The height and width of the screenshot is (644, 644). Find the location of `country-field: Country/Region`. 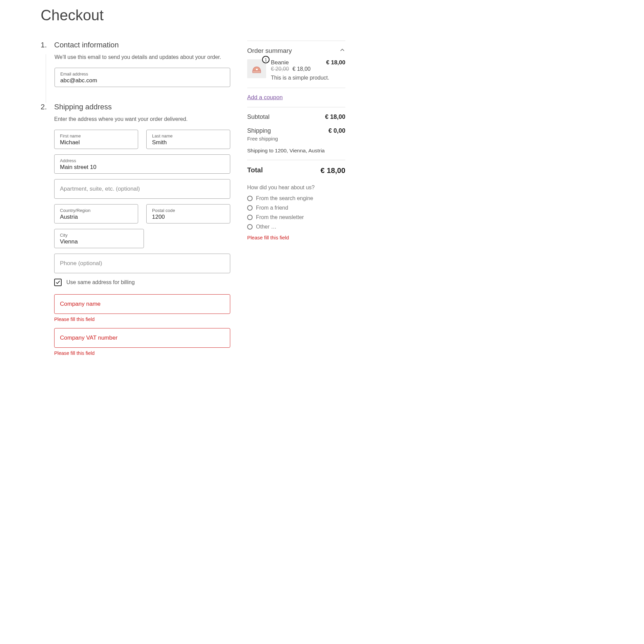

country-field: Country/Region is located at coordinates (96, 214).